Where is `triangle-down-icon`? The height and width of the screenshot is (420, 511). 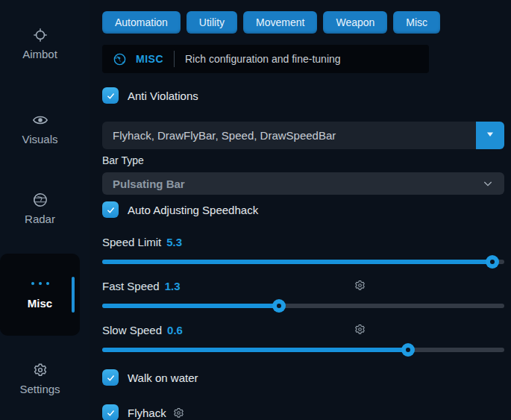
triangle-down-icon is located at coordinates (490, 136).